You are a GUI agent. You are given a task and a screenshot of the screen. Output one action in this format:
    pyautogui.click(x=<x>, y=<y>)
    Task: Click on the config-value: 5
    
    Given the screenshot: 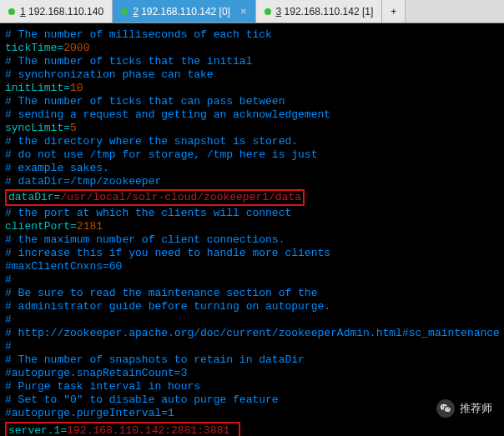 What is the action you would take?
    pyautogui.click(x=73, y=128)
    